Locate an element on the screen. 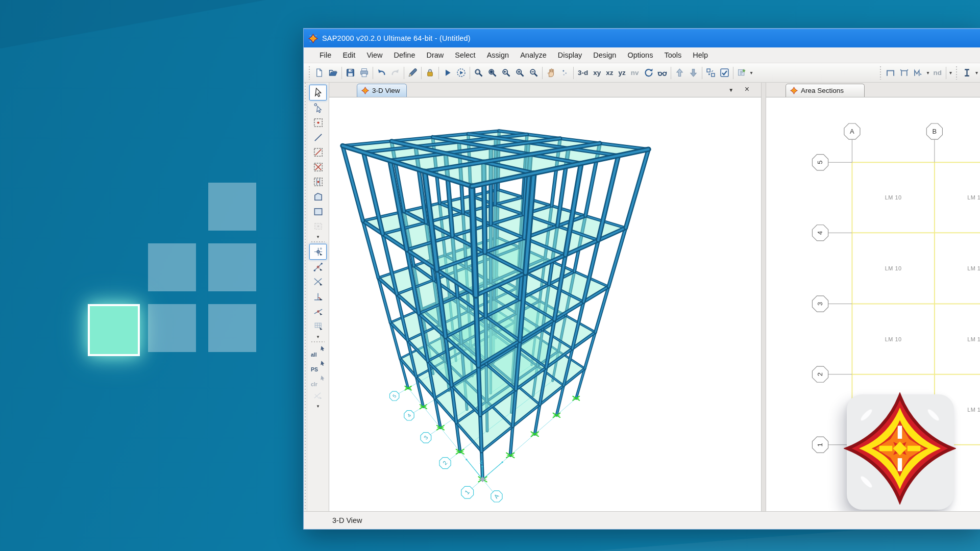  save-button is located at coordinates (350, 73).